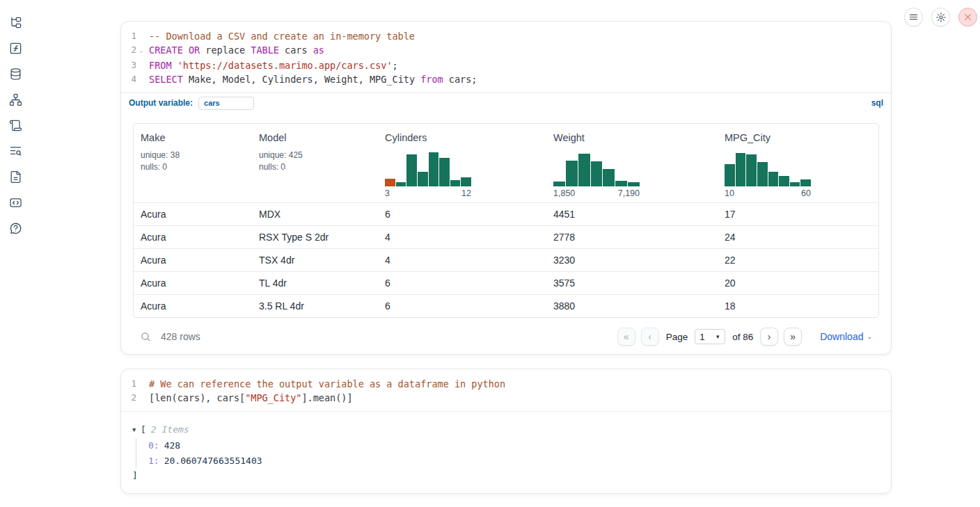 The image size is (980, 507). Describe the element at coordinates (798, 260) in the screenshot. I see `table-cell: 22` at that location.